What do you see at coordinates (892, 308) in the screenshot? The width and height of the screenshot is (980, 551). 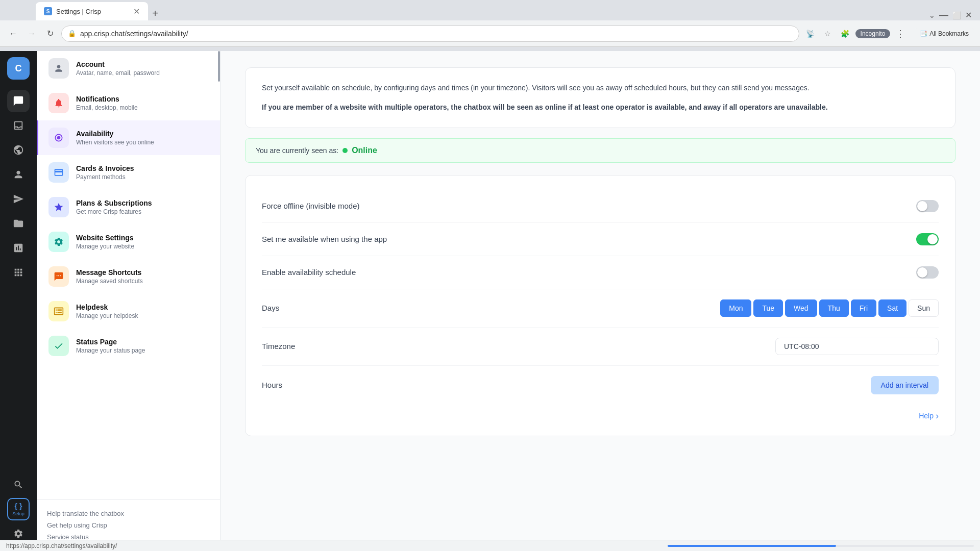 I see `day-sat: Sat` at bounding box center [892, 308].